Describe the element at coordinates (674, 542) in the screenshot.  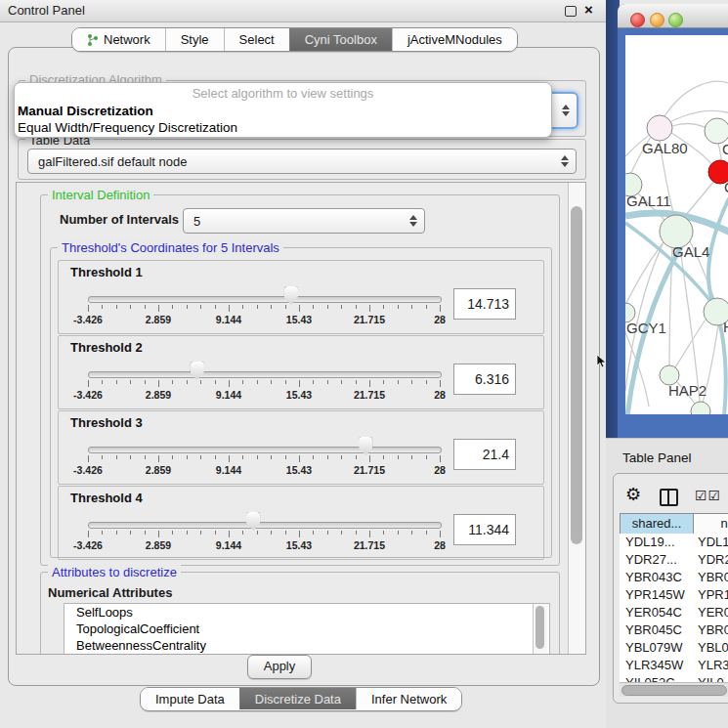
I see `table-row: YDL19...YDL1` at that location.